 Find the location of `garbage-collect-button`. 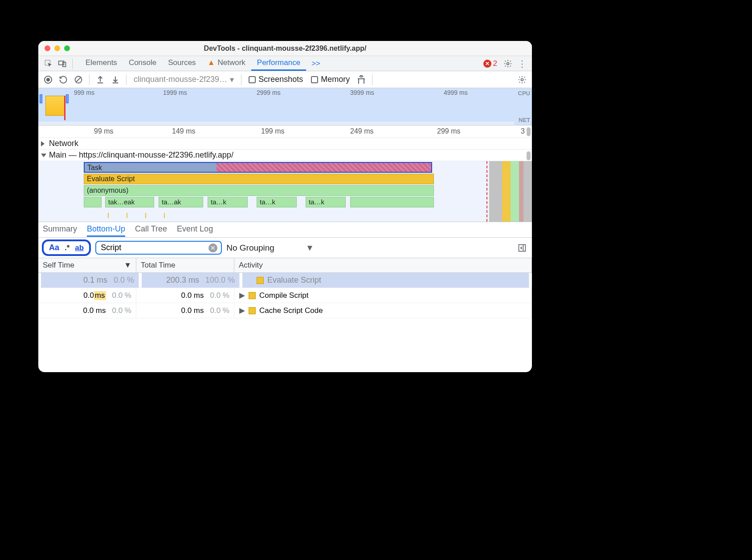

garbage-collect-button is located at coordinates (361, 80).